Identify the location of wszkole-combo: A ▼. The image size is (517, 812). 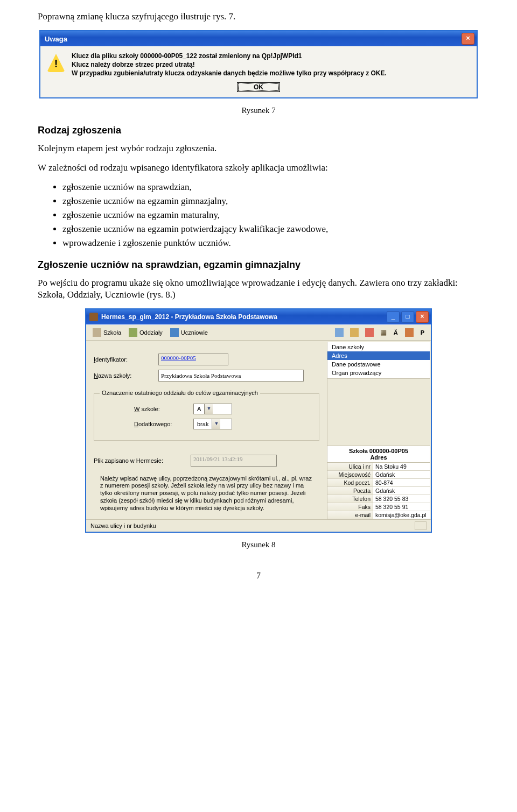
(213, 409).